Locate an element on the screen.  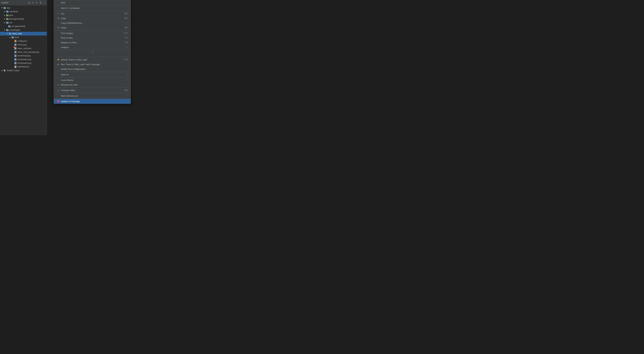
cut-shortcut: ⌘X is located at coordinates (126, 13).